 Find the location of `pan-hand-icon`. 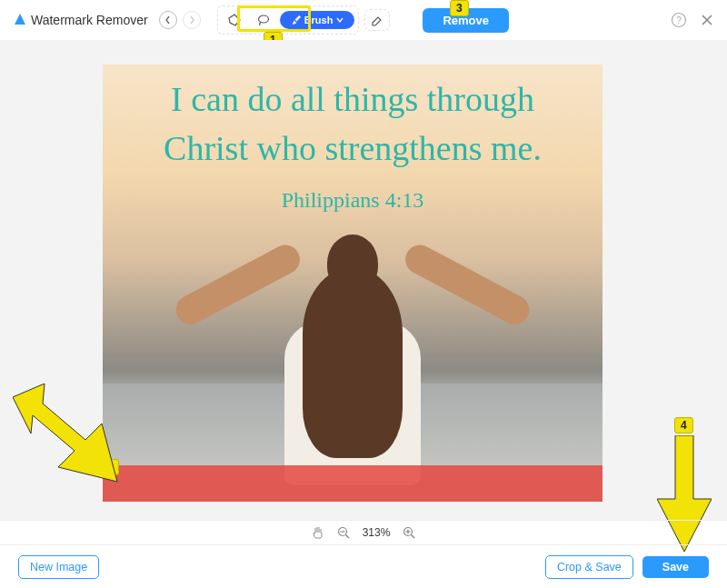

pan-hand-icon is located at coordinates (318, 533).